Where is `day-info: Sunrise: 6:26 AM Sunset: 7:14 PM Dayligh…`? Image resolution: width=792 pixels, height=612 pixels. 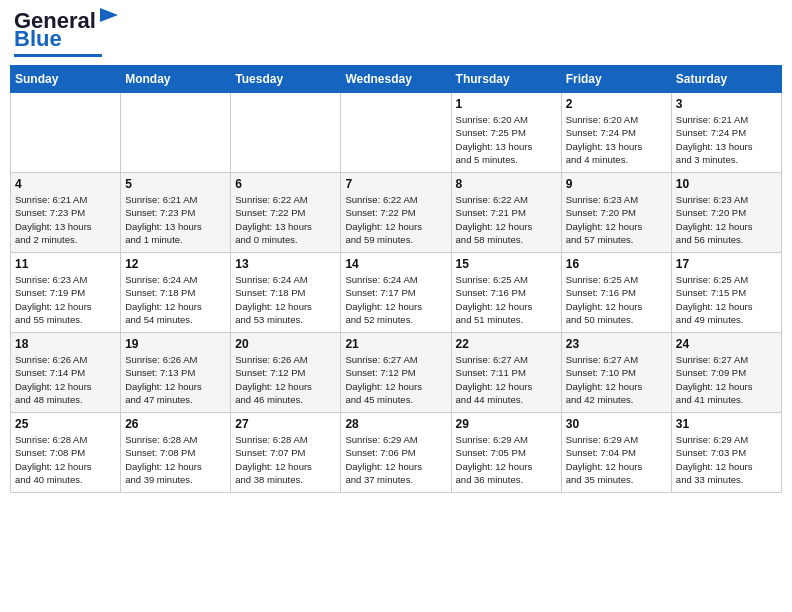
day-info: Sunrise: 6:26 AM Sunset: 7:14 PM Dayligh… is located at coordinates (66, 380).